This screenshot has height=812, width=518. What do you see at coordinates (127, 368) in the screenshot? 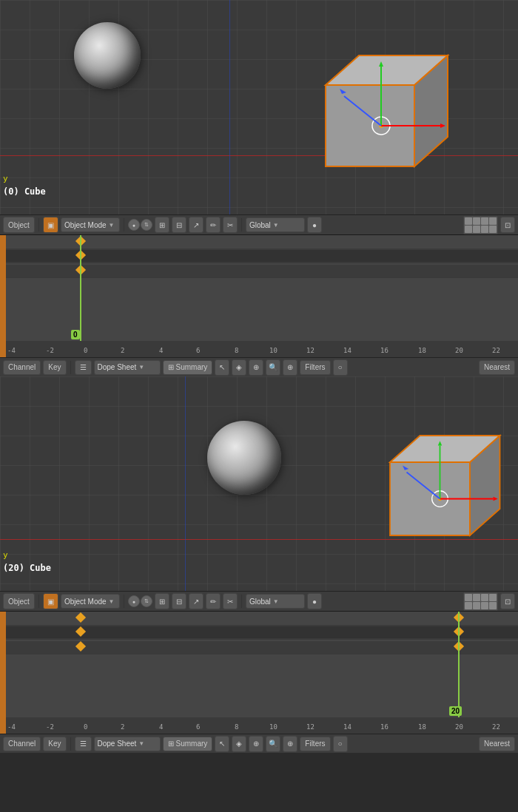
I see `dope-mode-dropdown-top: Dope Sheet ▼` at bounding box center [127, 368].